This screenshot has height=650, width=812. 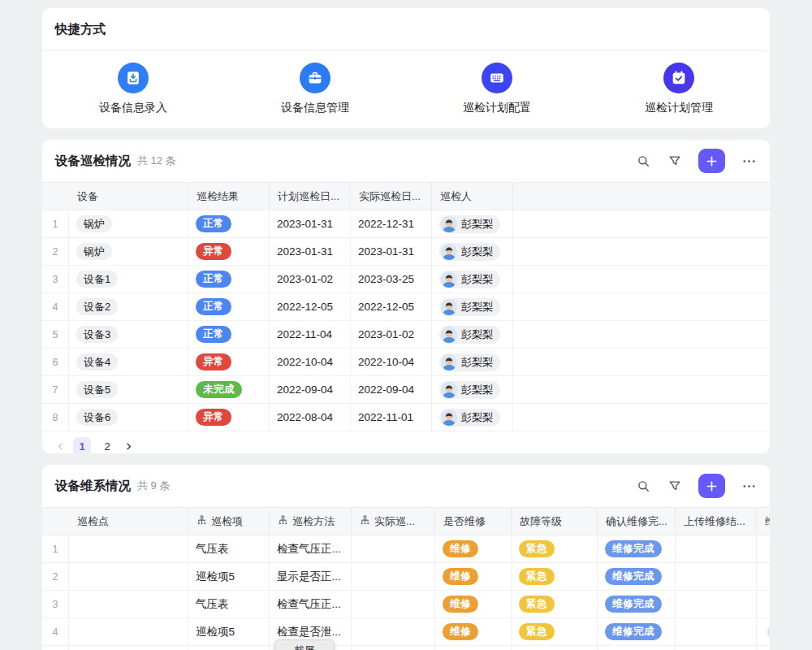 What do you see at coordinates (55, 632) in the screenshot?
I see `row-number: 4` at bounding box center [55, 632].